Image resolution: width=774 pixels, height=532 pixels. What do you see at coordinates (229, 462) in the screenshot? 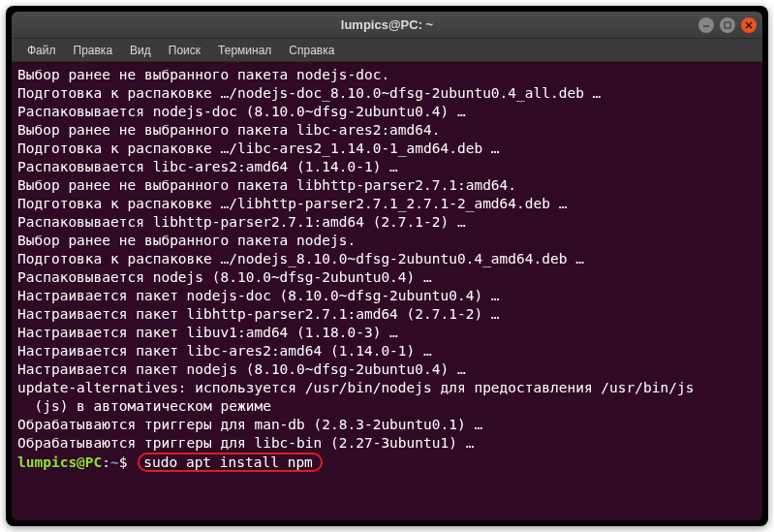
I see `command-text: sudo apt install npm` at bounding box center [229, 462].